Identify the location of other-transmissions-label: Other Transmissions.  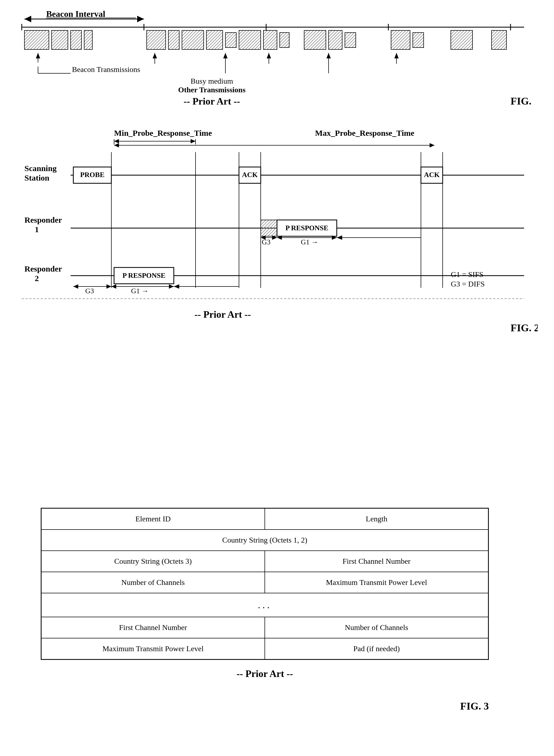
(212, 90).